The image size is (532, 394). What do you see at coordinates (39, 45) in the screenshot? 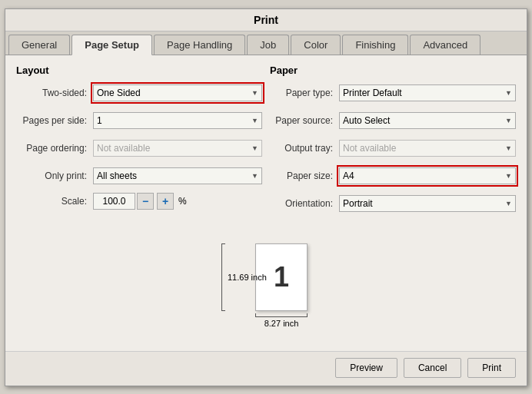
I see `tab-general: General` at bounding box center [39, 45].